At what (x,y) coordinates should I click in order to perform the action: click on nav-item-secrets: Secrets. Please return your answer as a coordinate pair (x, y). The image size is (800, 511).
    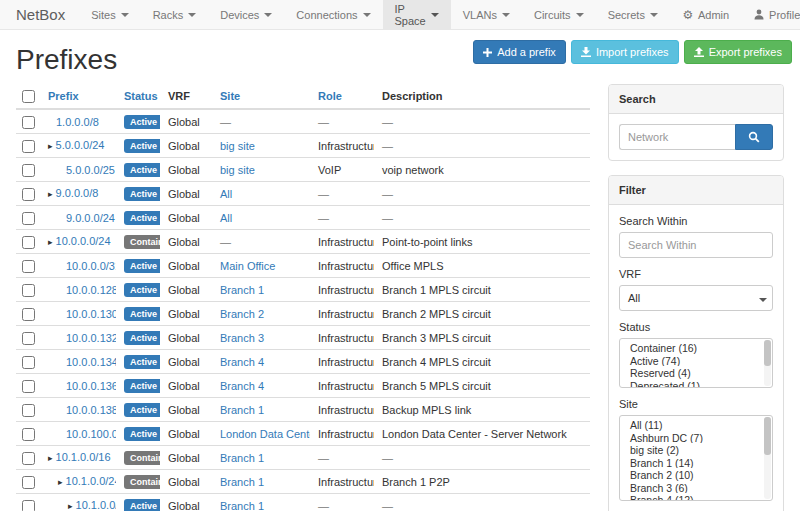
    Looking at the image, I should click on (633, 14).